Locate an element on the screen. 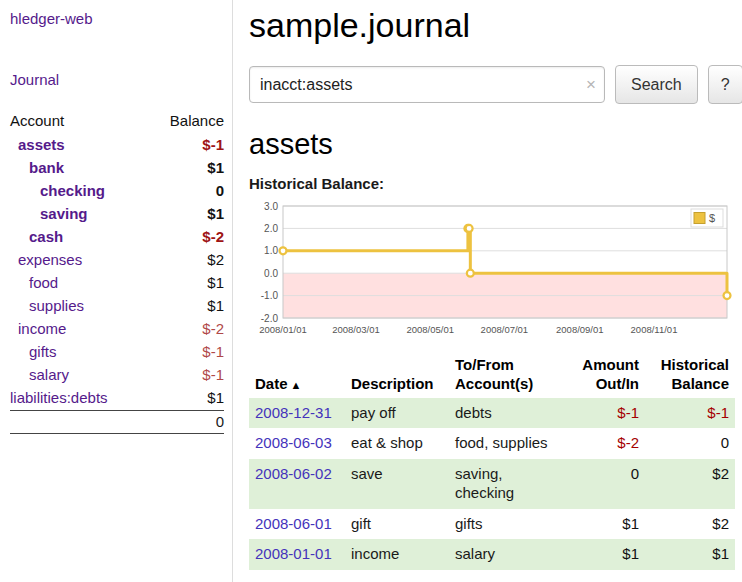 Image resolution: width=742 pixels, height=582 pixels. svg-text: 2008/11/01 is located at coordinates (654, 330).